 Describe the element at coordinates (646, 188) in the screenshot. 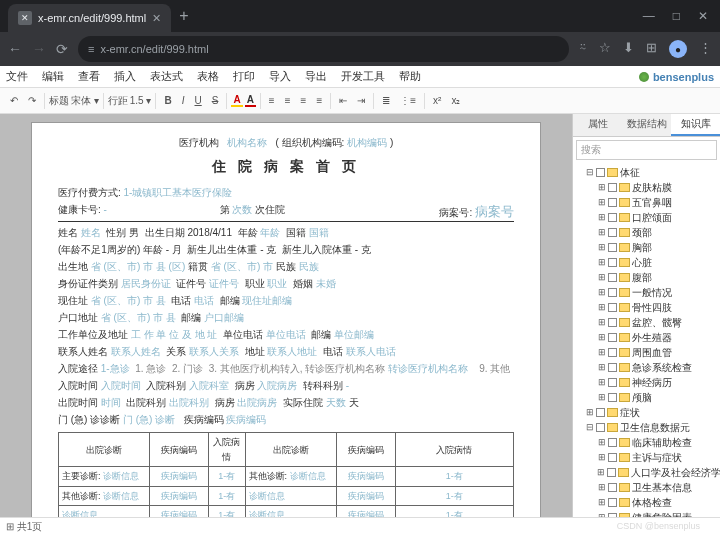

I see `tree-item: ⊞皮肤粘膜` at that location.